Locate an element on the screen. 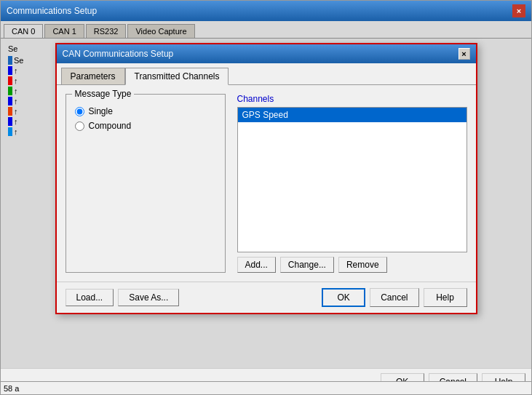  radio-single-input is located at coordinates (80, 112).